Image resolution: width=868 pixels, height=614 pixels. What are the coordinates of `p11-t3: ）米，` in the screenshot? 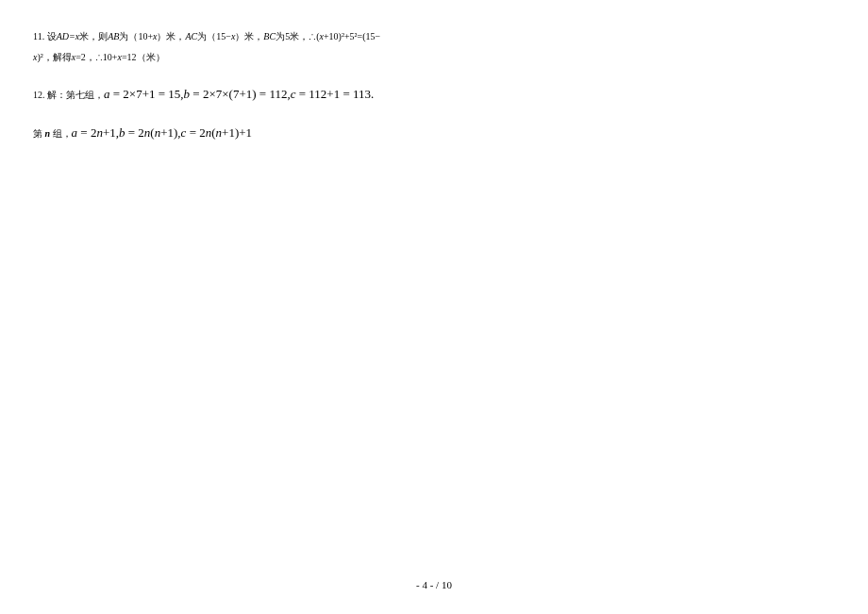 It's located at (171, 36).